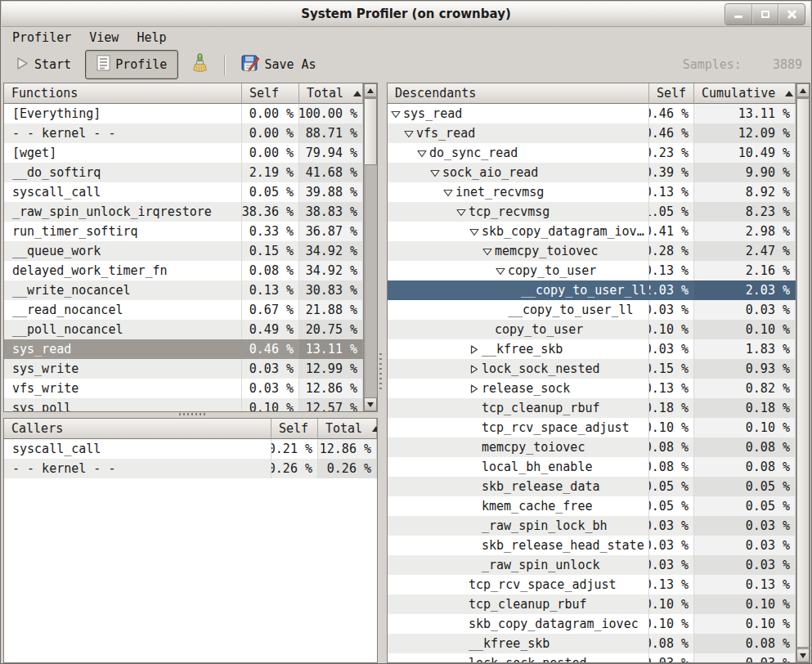  I want to click on table-row: copy_to_user0.13 %2.16 %, so click(592, 271).